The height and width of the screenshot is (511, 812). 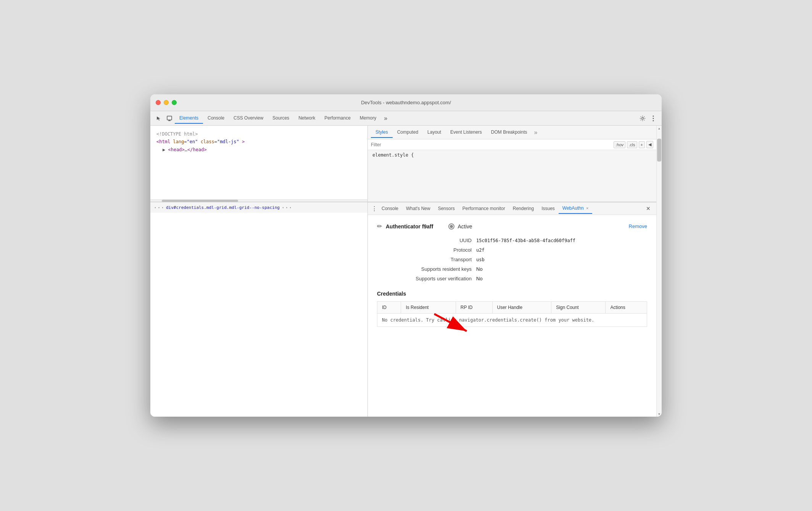 What do you see at coordinates (428, 308) in the screenshot?
I see `col-is-resident: Is Resident` at bounding box center [428, 308].